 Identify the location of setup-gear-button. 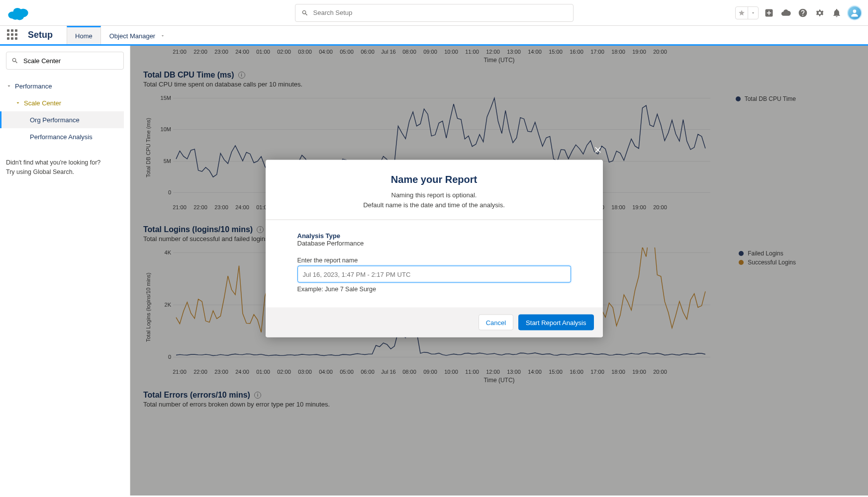
(820, 13).